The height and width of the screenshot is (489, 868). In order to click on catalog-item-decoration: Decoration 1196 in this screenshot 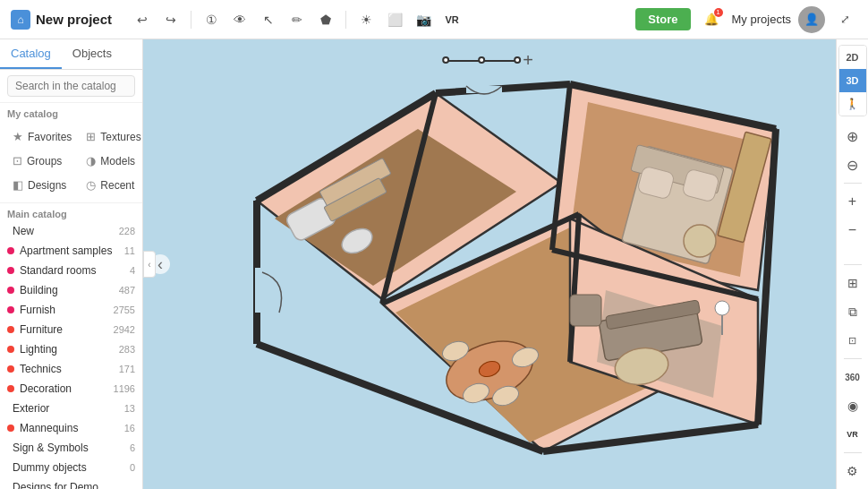, I will do `click(72, 389)`.